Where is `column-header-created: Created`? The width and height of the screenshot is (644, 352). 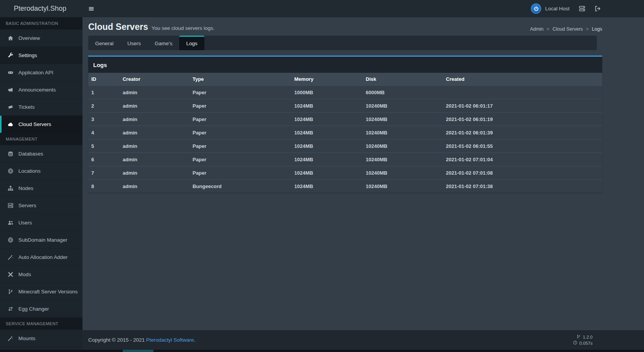 column-header-created: Created is located at coordinates (522, 79).